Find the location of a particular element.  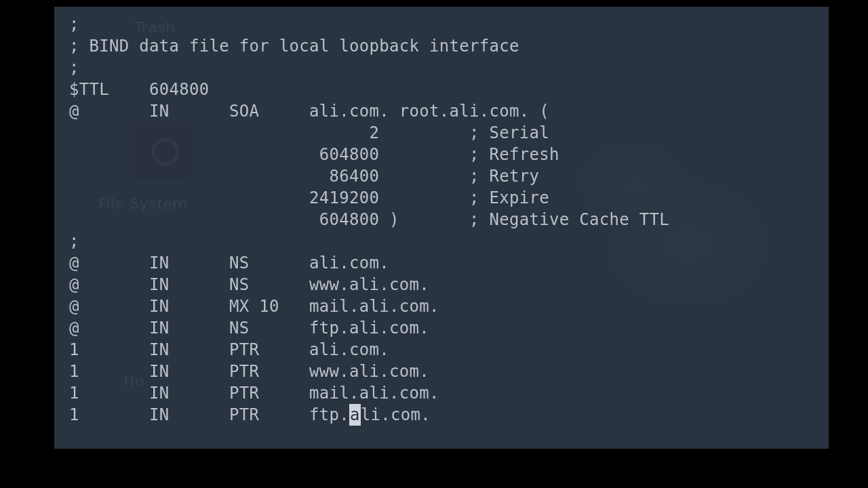

file-line-cursor: 1 IN PTR ftp.ali.com. is located at coordinates (250, 415).